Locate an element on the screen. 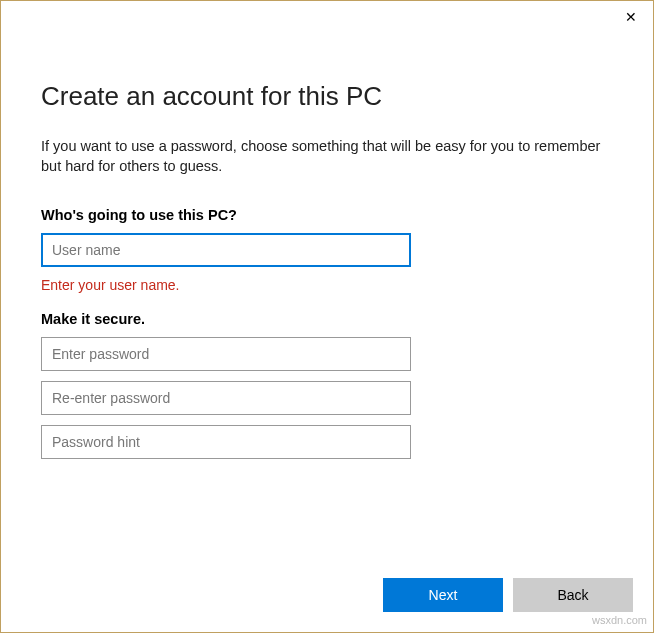 The height and width of the screenshot is (633, 654). username-input is located at coordinates (226, 250).